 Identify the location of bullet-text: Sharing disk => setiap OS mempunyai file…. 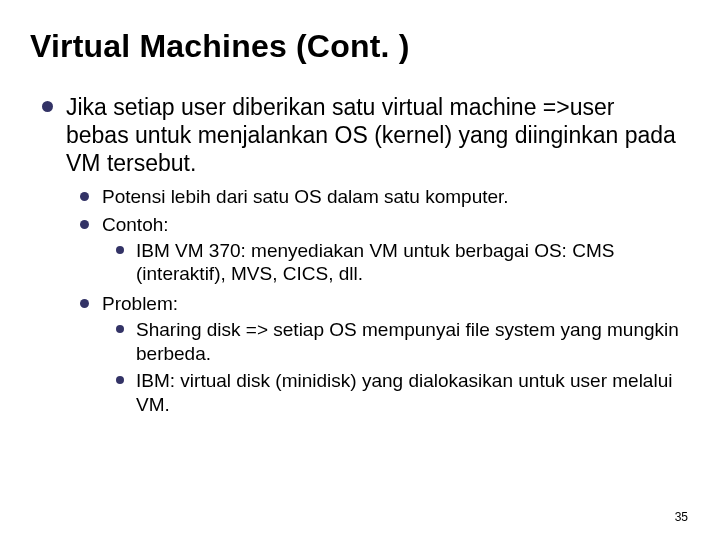
(408, 342).